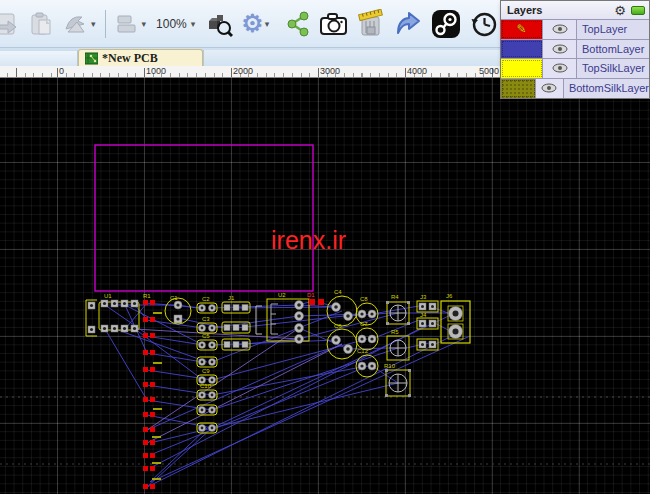 This screenshot has height=494, width=650. Describe the element at coordinates (172, 24) in the screenshot. I see `zoom-level-value: 100%` at that location.